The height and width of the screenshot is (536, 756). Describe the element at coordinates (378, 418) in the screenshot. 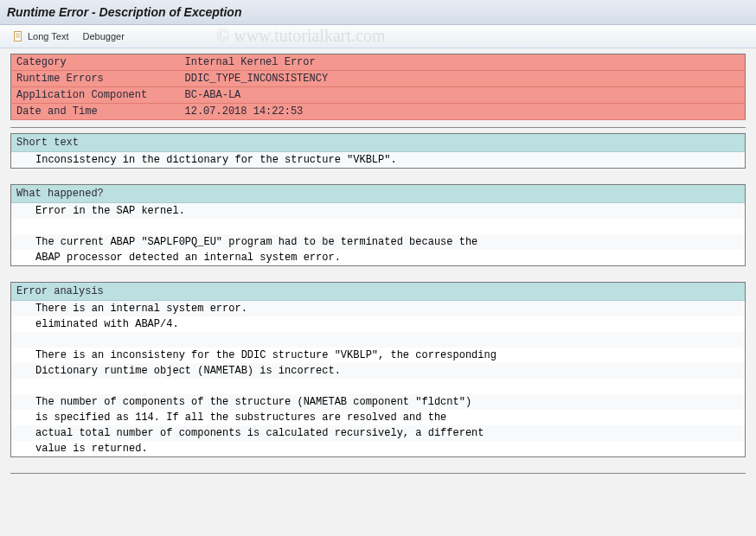

I see `section-line: is specified as 114. If all the substruc…` at that location.